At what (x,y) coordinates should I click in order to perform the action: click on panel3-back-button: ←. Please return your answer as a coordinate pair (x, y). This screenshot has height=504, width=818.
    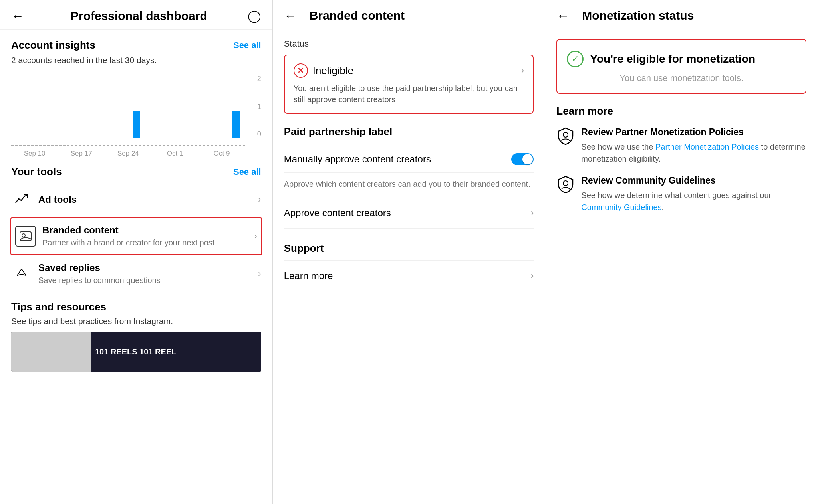
    Looking at the image, I should click on (563, 16).